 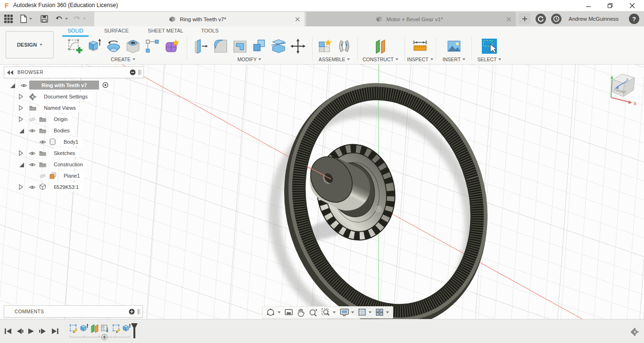 I want to click on step-back-button, so click(x=20, y=331).